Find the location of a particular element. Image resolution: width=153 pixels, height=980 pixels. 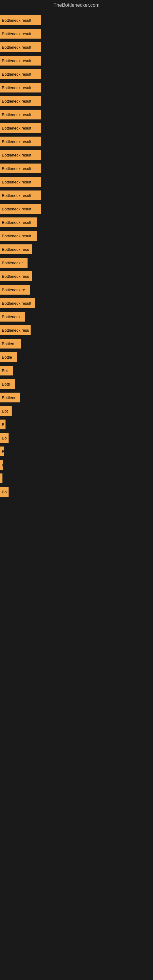

bottleneck-bar: Bottl is located at coordinates (8, 384).